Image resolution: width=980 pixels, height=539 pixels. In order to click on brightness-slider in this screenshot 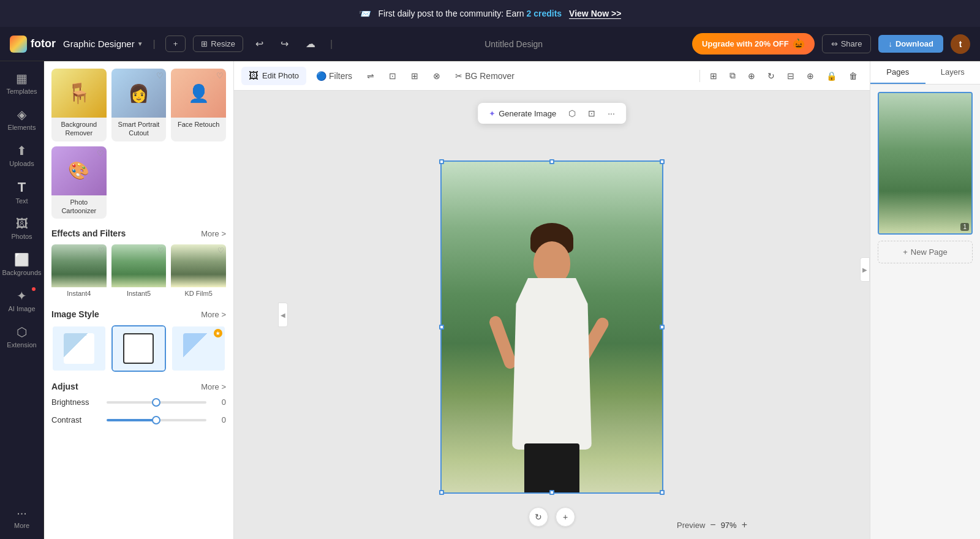, I will do `click(157, 402)`.